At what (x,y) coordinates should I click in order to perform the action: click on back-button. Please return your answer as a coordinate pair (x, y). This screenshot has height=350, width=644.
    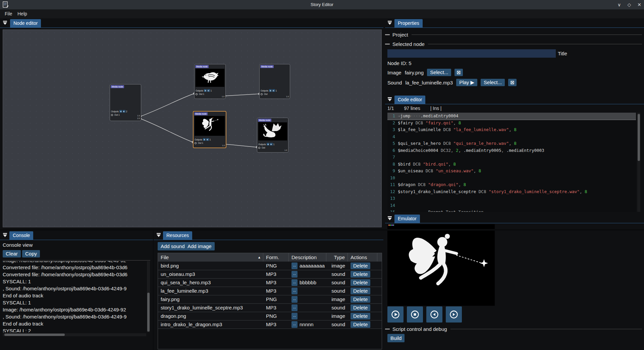
    Looking at the image, I should click on (434, 314).